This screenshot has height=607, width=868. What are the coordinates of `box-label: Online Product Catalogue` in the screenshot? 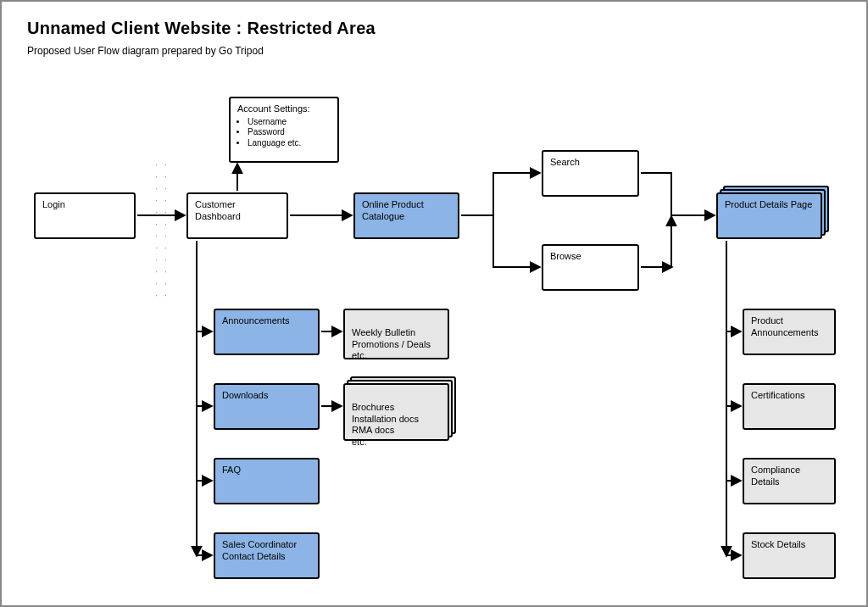 It's located at (393, 210).